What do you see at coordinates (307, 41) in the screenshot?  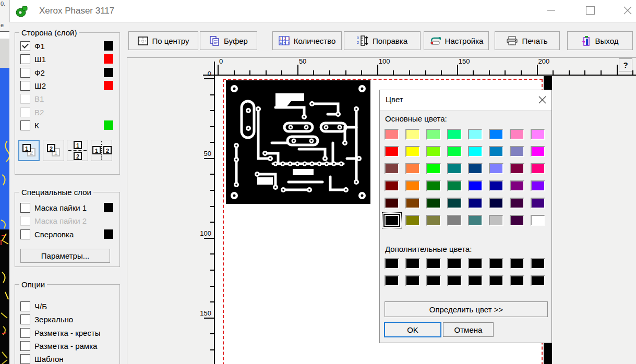 I see `quantity-button: 123 456 Количество` at bounding box center [307, 41].